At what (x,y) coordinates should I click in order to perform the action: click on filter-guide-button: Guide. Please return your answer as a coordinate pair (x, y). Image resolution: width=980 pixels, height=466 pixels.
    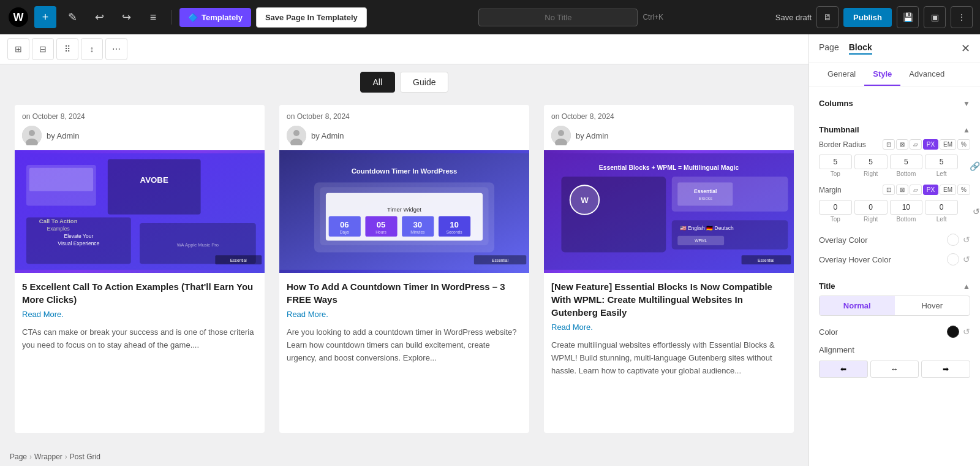
    Looking at the image, I should click on (424, 82).